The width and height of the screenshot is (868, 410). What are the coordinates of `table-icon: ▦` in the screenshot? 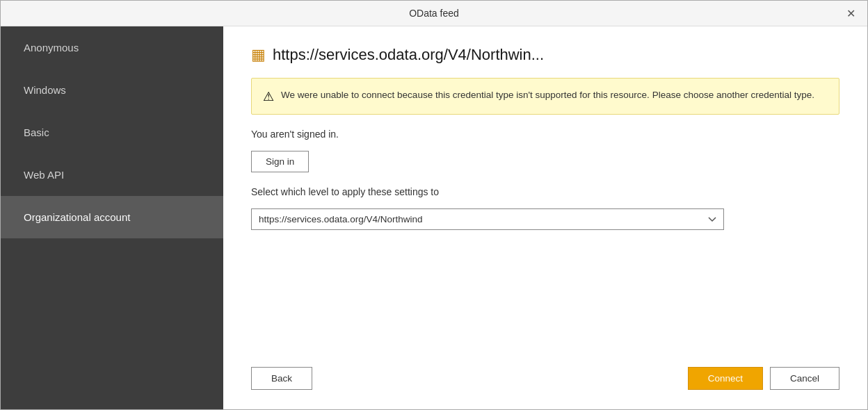 It's located at (259, 55).